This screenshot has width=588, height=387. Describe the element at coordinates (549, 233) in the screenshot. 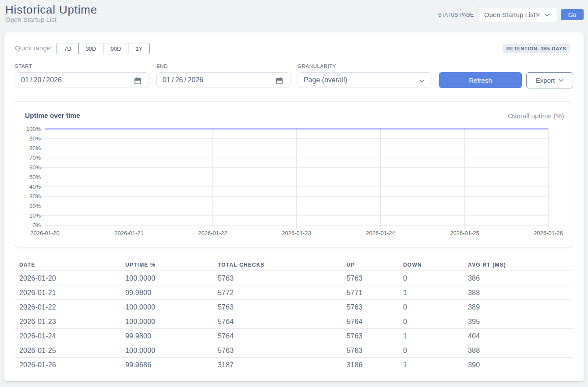

I see `svg-text: 2026-01-26` at that location.